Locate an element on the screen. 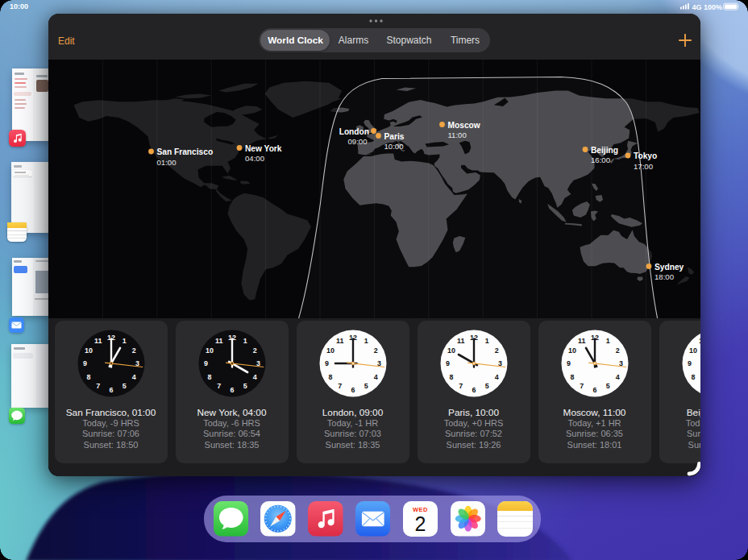 The width and height of the screenshot is (748, 560). svg-text: New York is located at coordinates (264, 148).